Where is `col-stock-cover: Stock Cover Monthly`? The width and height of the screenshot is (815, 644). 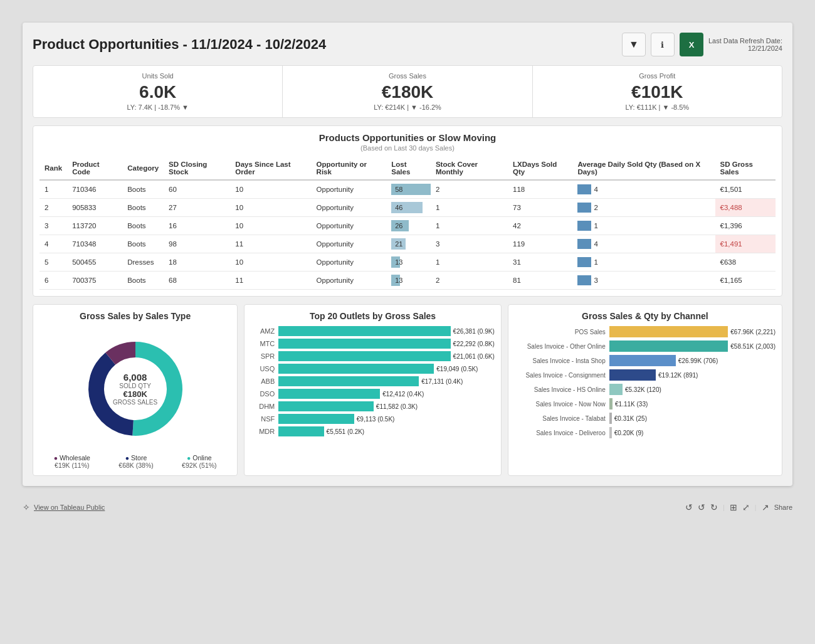 col-stock-cover: Stock Cover Monthly is located at coordinates (469, 168).